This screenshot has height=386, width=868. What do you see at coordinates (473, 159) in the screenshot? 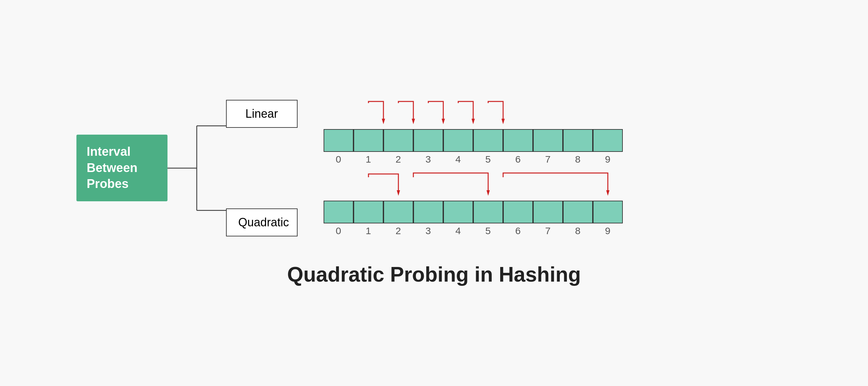
I see `linear-index-labels: 0 1 2 3 4 5 6 7 8 9` at bounding box center [473, 159].